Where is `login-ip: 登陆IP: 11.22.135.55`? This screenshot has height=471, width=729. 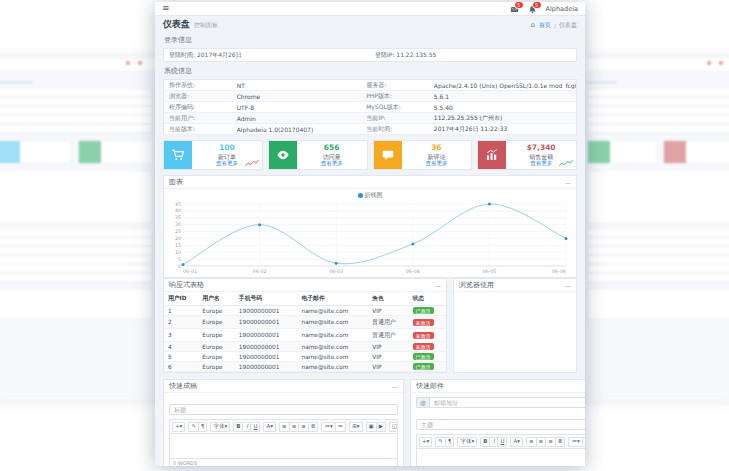 login-ip: 登陆IP: 11.22.135.55 is located at coordinates (473, 56).